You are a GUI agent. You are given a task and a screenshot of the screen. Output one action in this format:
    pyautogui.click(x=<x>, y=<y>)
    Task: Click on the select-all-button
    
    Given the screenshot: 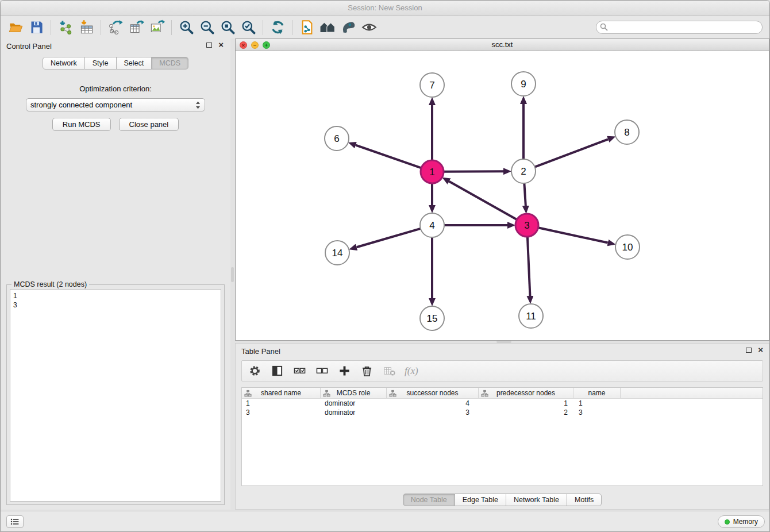 What is the action you would take?
    pyautogui.click(x=299, y=371)
    